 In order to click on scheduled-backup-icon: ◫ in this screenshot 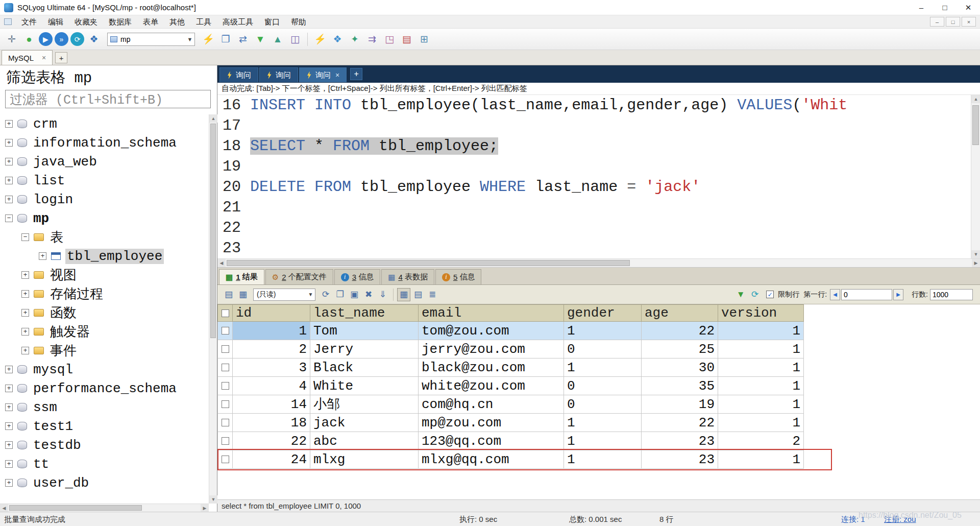, I will do `click(295, 39)`.